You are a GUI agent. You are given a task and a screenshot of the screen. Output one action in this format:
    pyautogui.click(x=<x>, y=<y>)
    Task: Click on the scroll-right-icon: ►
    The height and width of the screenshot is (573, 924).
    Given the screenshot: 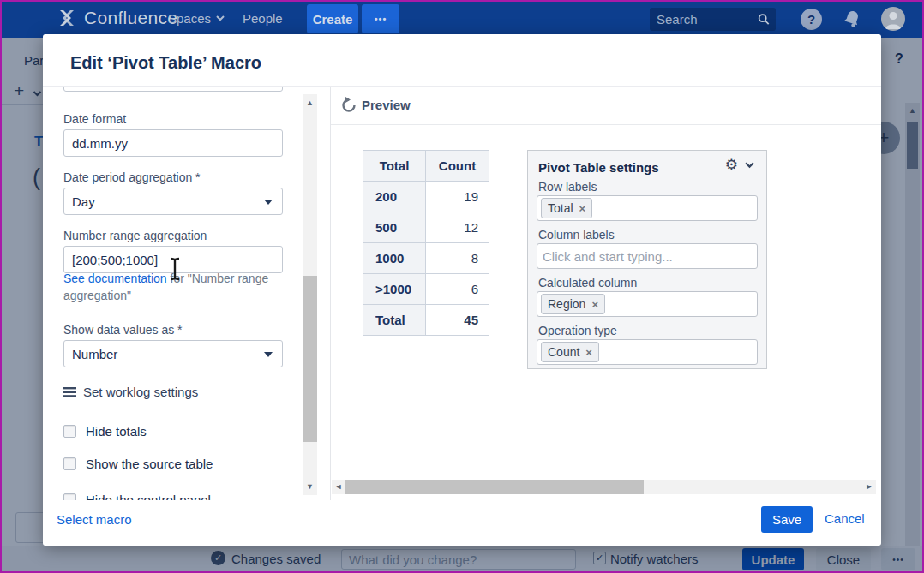 What is the action you would take?
    pyautogui.click(x=869, y=486)
    